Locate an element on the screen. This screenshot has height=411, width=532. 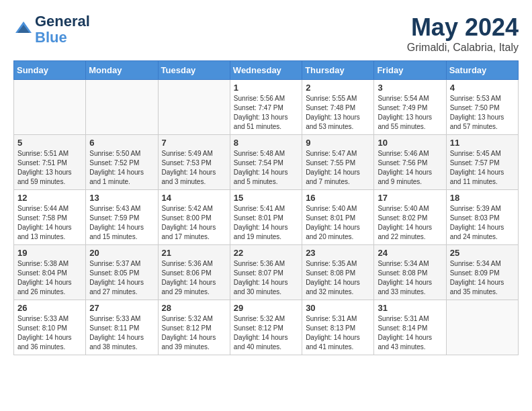
calendar-cell: 16Sunrise: 5:40 AMSunset: 8:01 PMDayligh… is located at coordinates (339, 218).